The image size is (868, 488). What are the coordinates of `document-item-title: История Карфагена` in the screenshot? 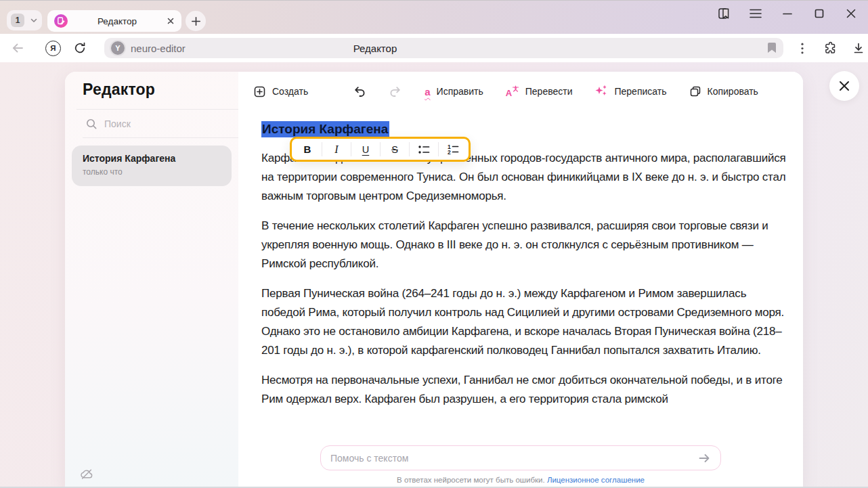 It's located at (152, 158).